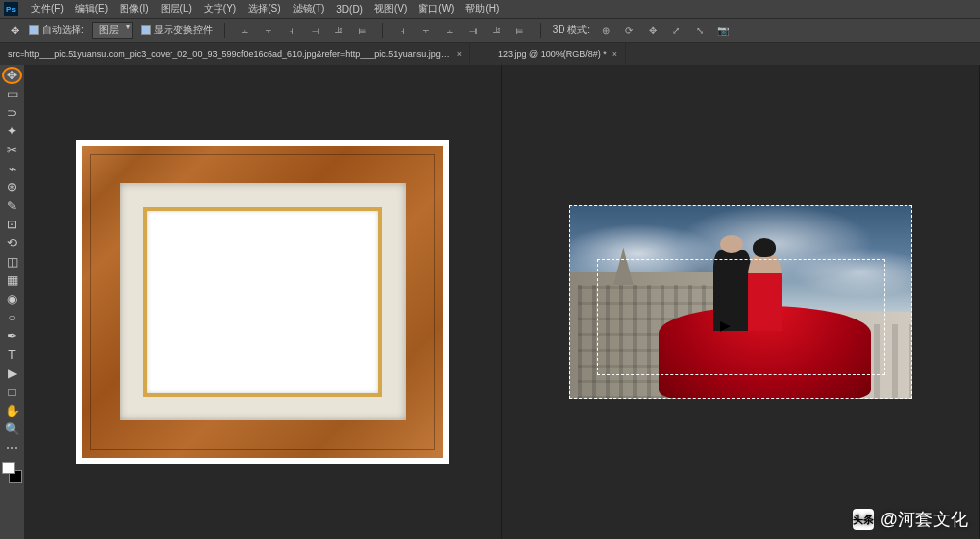 This screenshot has width=980, height=539. What do you see at coordinates (12, 75) in the screenshot?
I see `move-tool: ✥` at bounding box center [12, 75].